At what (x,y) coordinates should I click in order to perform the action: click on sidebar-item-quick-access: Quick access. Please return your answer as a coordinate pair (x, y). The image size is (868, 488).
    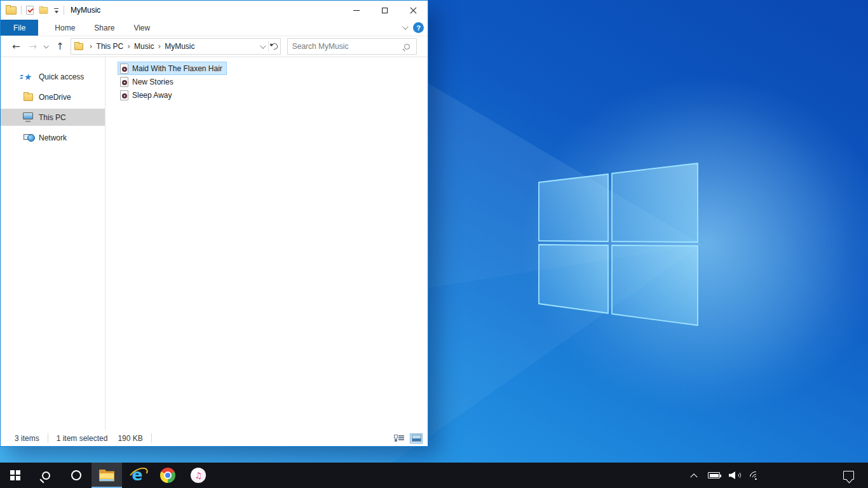
    Looking at the image, I should click on (53, 76).